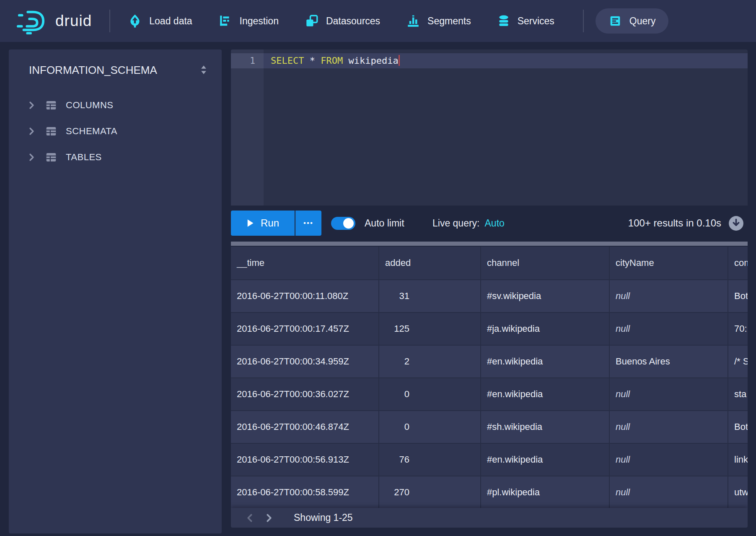  Describe the element at coordinates (736, 223) in the screenshot. I see `download-icon` at that location.